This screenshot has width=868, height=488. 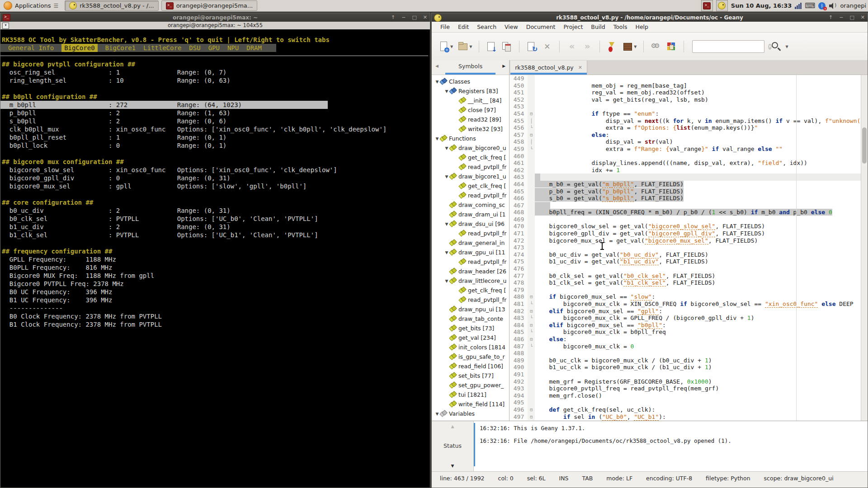 What do you see at coordinates (598, 27) in the screenshot?
I see `menu-build: Build` at bounding box center [598, 27].